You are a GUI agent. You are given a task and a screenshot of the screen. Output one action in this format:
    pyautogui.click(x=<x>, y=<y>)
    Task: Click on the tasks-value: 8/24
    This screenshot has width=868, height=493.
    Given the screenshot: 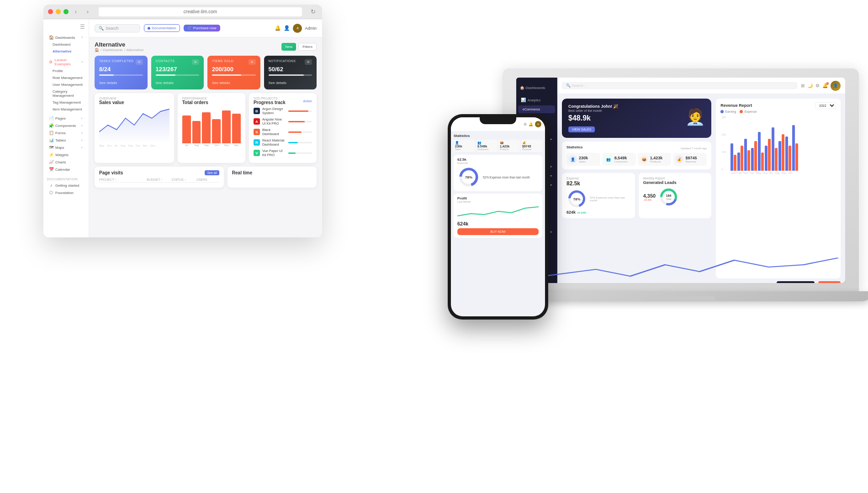 What is the action you would take?
    pyautogui.click(x=121, y=69)
    